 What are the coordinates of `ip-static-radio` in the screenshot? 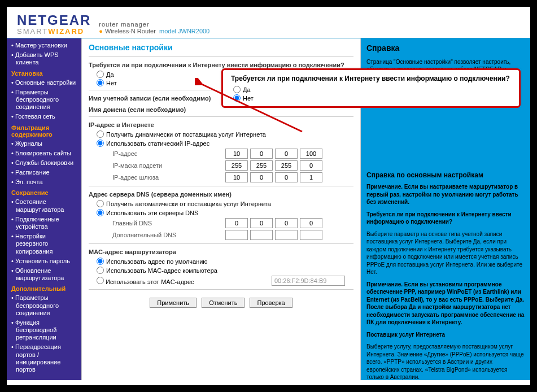 It's located at (101, 143).